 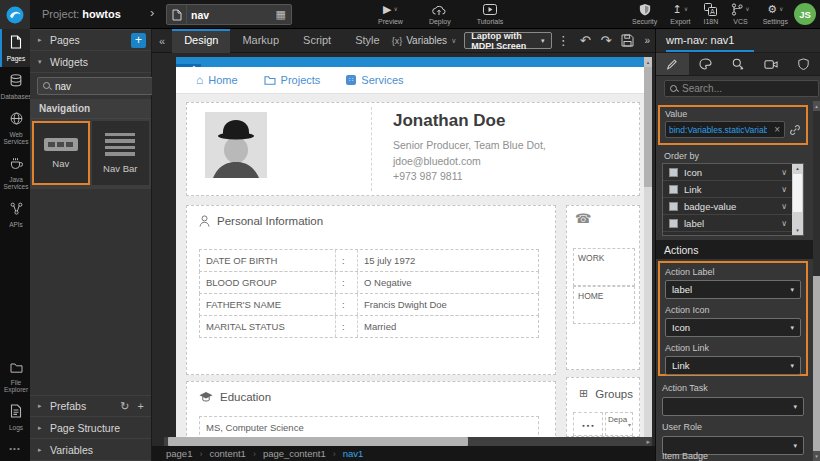 I want to click on sidebar-item-pages: Pages, so click(x=15, y=48).